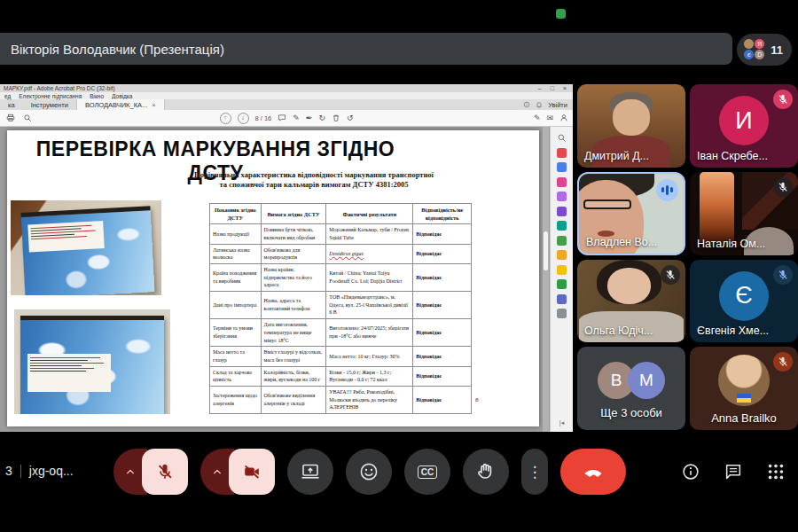  What do you see at coordinates (691, 472) in the screenshot?
I see `meeting-details-button` at bounding box center [691, 472].